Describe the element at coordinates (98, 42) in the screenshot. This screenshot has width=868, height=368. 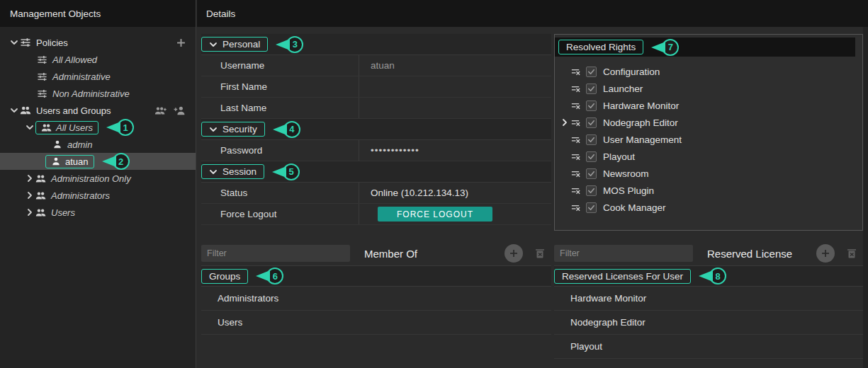
I see `tree-item-policies: Policies` at that location.